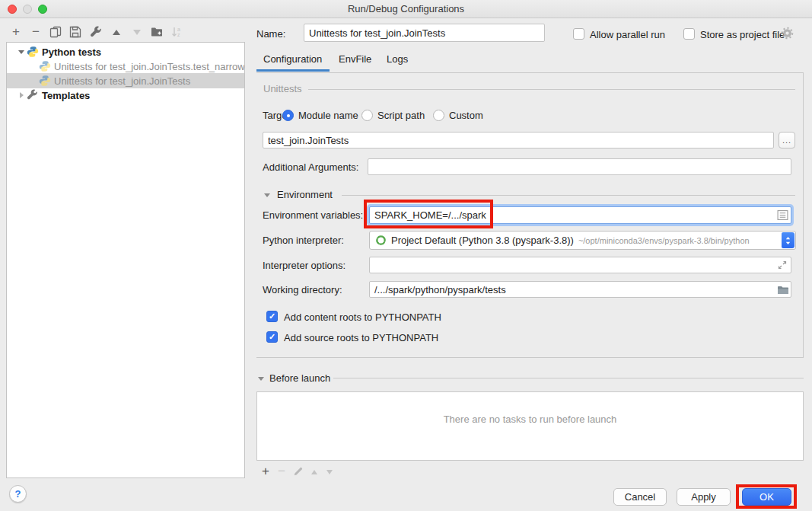 The width and height of the screenshot is (812, 511). I want to click on add-source-roots-checkbox, so click(272, 337).